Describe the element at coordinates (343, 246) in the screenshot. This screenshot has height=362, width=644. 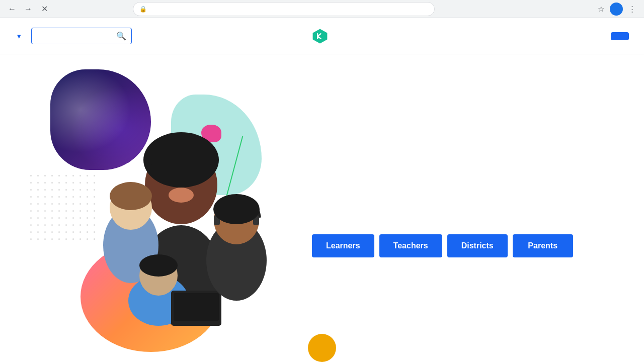
I see `learners-button: Learners` at that location.